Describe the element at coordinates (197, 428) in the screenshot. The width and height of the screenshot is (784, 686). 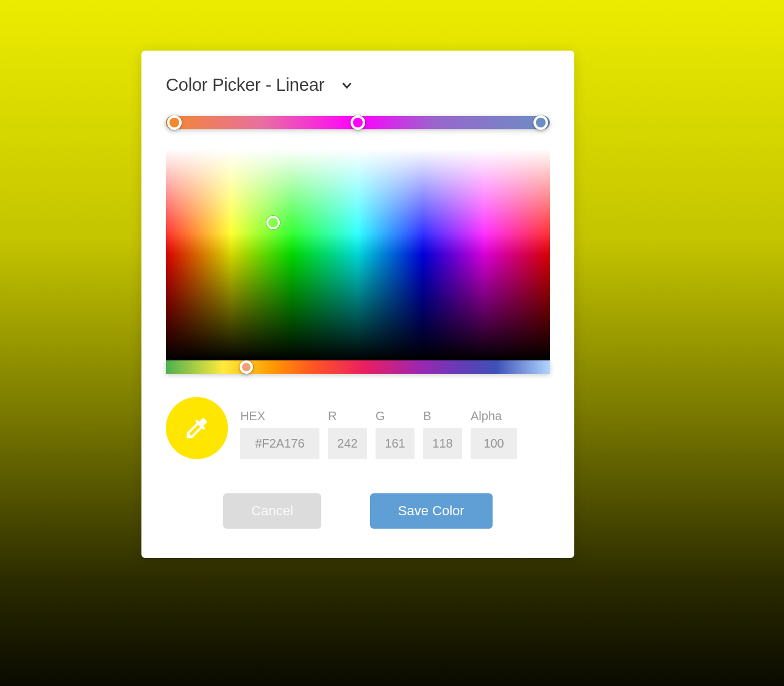
I see `eyedropper-button` at that location.